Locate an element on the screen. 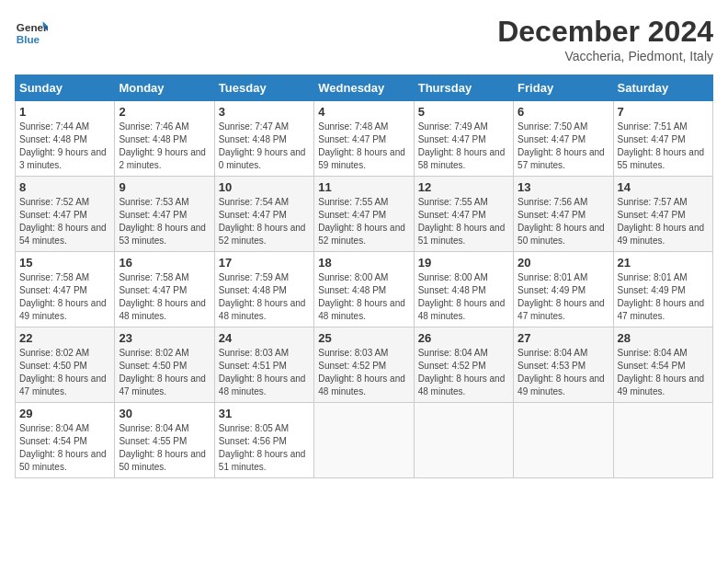 This screenshot has width=728, height=563. calendar-cell: 13 Sunrise: 7:56 AM Sunset: 4:47 PM Dayl… is located at coordinates (563, 214).